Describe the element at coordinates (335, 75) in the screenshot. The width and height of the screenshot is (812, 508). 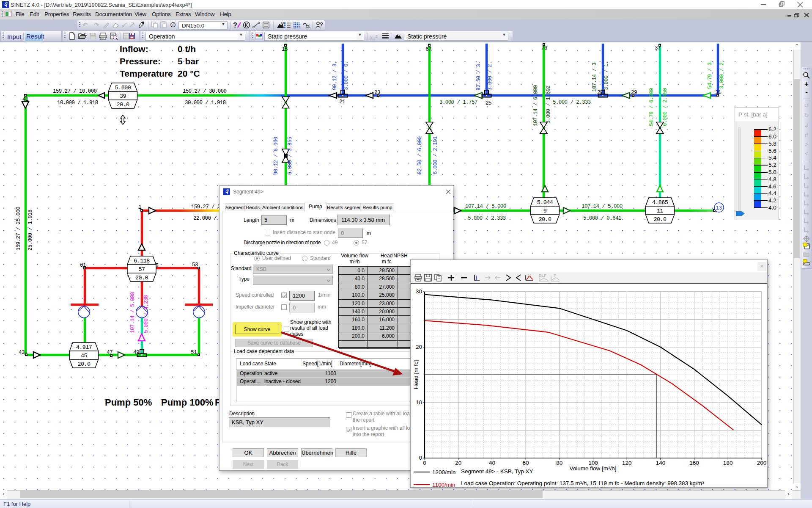
I see `svg-text: 90.12 / 3.` at that location.